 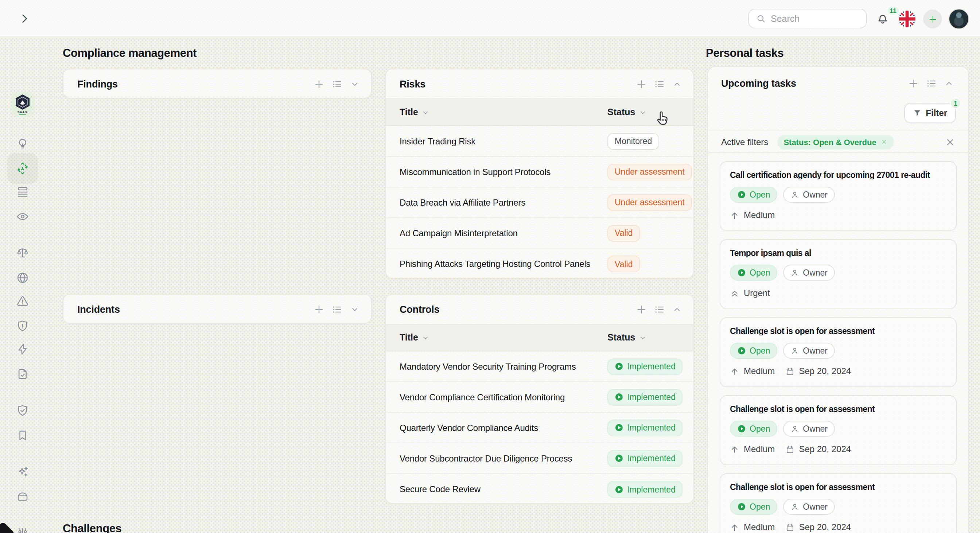 What do you see at coordinates (23, 216) in the screenshot?
I see `sidebar-item-eye-icon` at bounding box center [23, 216].